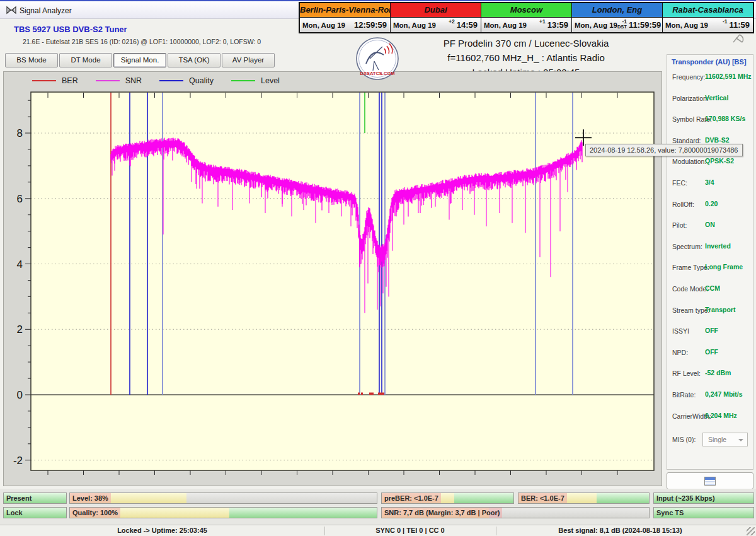  Describe the element at coordinates (721, 416) in the screenshot. I see `transponder-row-value: 0,204 MHz` at that location.